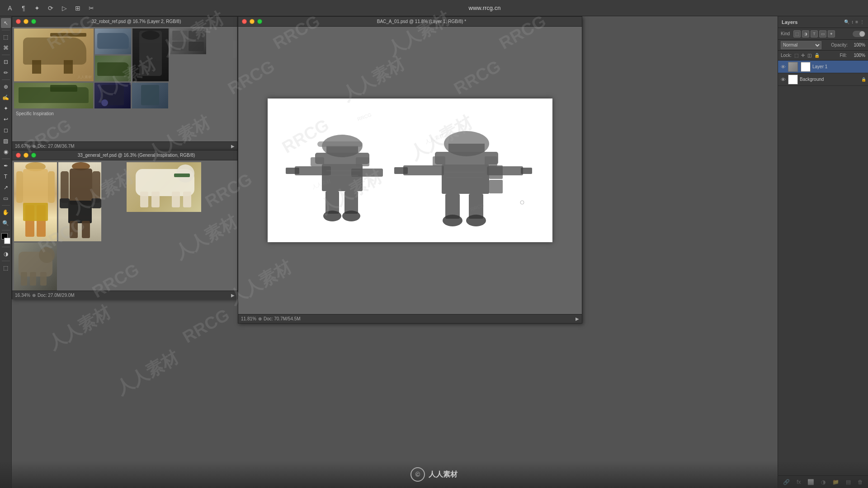 This screenshot has height=488, width=868. I want to click on more-layers-icon: ⋮, so click(862, 22).